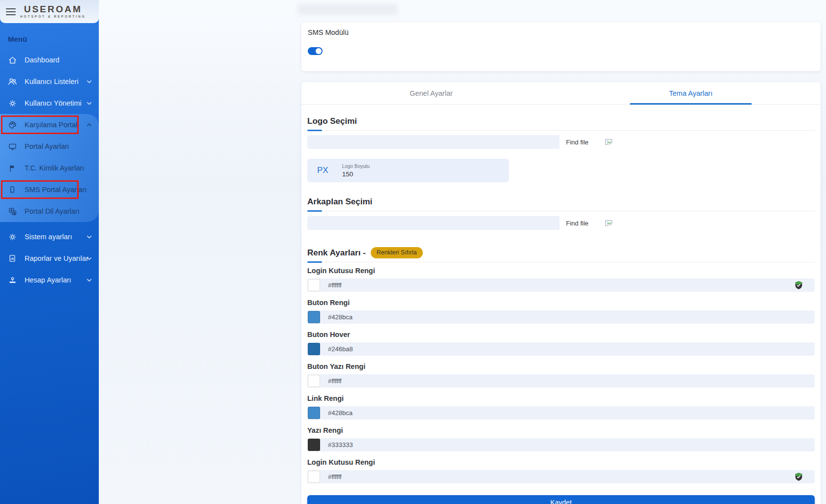 The image size is (826, 504). Describe the element at coordinates (49, 146) in the screenshot. I see `sidebar-item-portal-ayarlari: Portal Ayarları` at that location.